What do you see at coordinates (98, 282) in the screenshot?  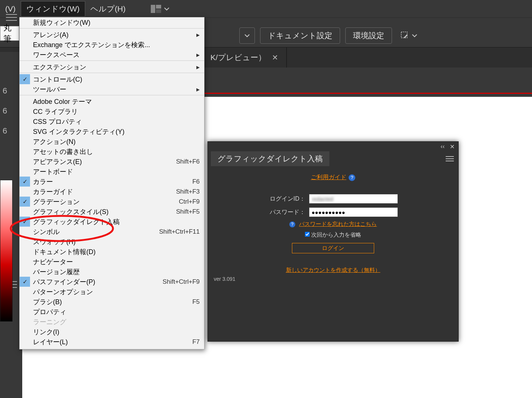 I see `menu-item-label: パスファインダー(P)` at bounding box center [98, 282].